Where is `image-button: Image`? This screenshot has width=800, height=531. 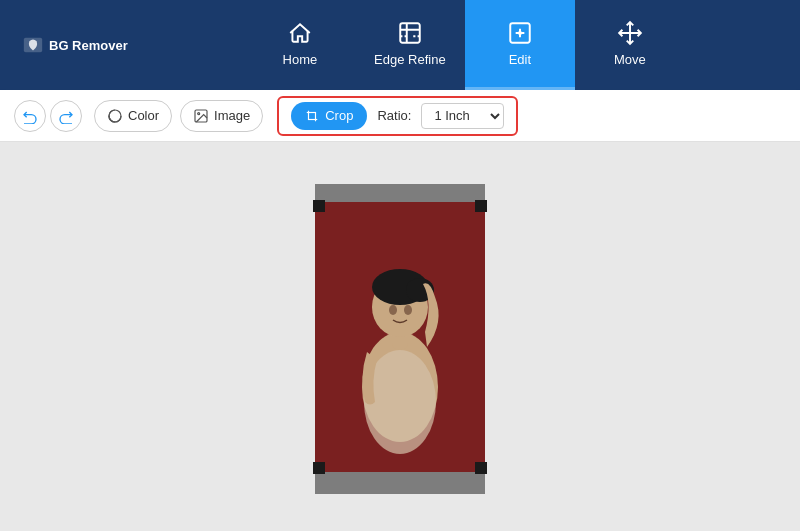
image-button: Image is located at coordinates (222, 116).